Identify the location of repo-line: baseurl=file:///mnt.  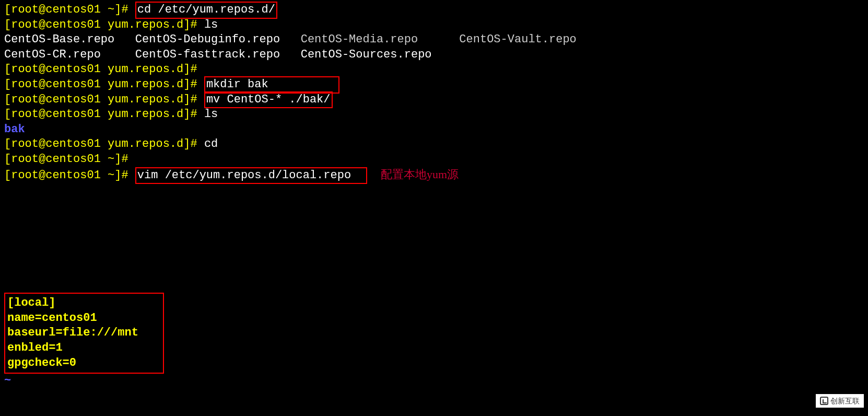
(73, 332).